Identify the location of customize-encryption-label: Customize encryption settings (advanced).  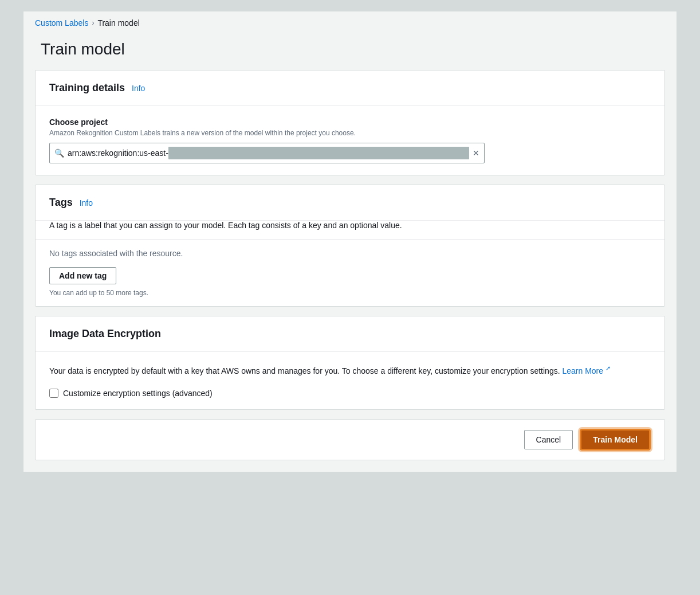
(137, 393).